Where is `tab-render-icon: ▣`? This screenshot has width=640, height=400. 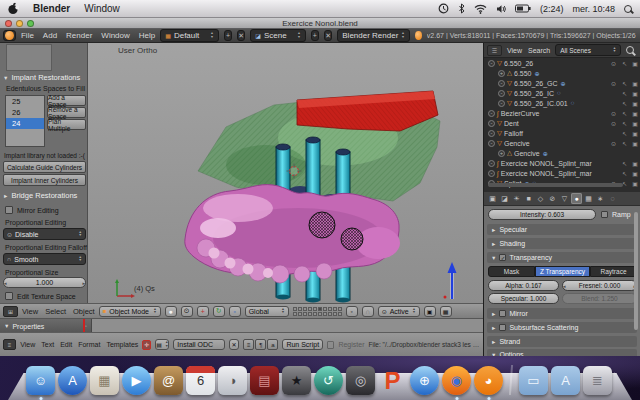
tab-render-icon: ▣ is located at coordinates (492, 198).